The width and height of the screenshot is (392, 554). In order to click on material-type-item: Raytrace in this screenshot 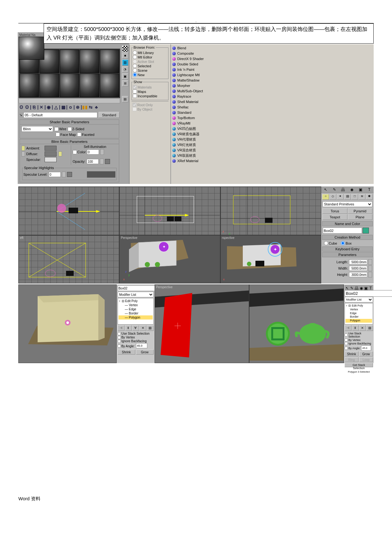, I will do `click(205, 96)`.